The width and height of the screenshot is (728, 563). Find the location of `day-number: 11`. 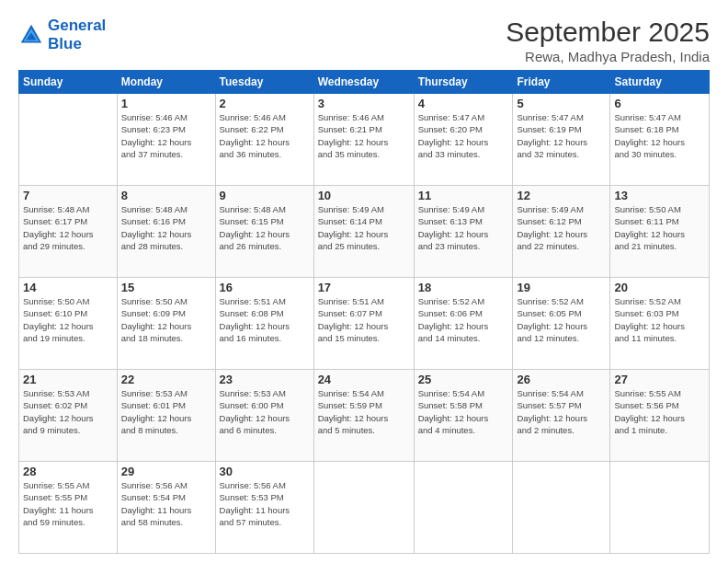

day-number: 11 is located at coordinates (463, 195).